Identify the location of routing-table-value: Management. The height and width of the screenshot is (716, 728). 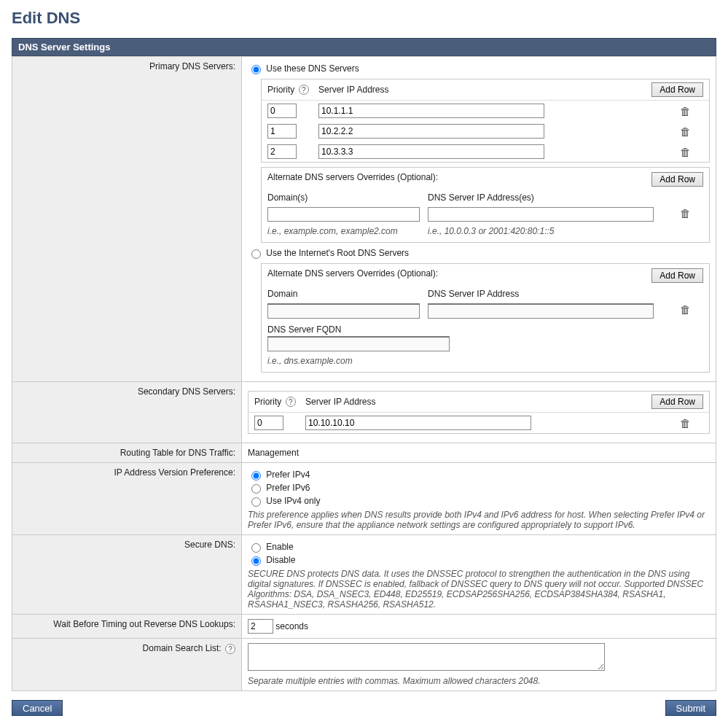
(480, 454).